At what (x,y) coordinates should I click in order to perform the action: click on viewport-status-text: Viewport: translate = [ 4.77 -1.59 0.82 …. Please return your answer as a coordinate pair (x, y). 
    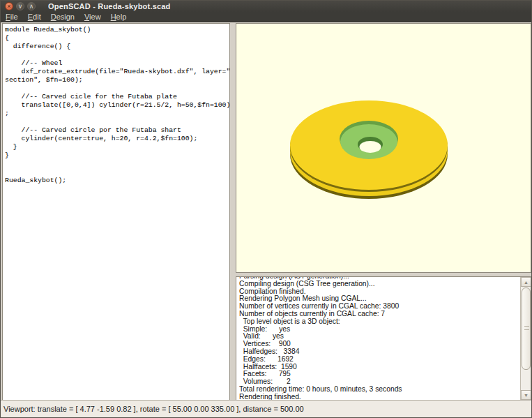
    Looking at the image, I should click on (153, 409).